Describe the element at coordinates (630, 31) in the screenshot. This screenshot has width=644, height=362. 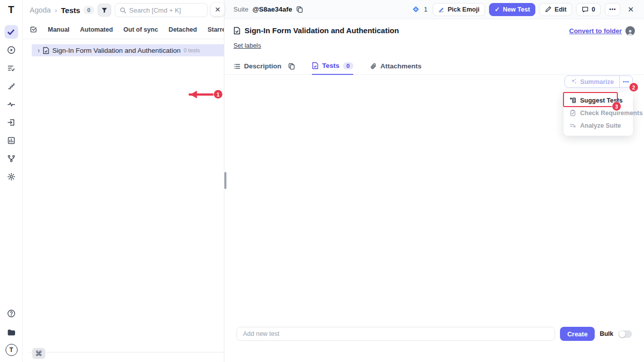
I see `user-avatar` at that location.